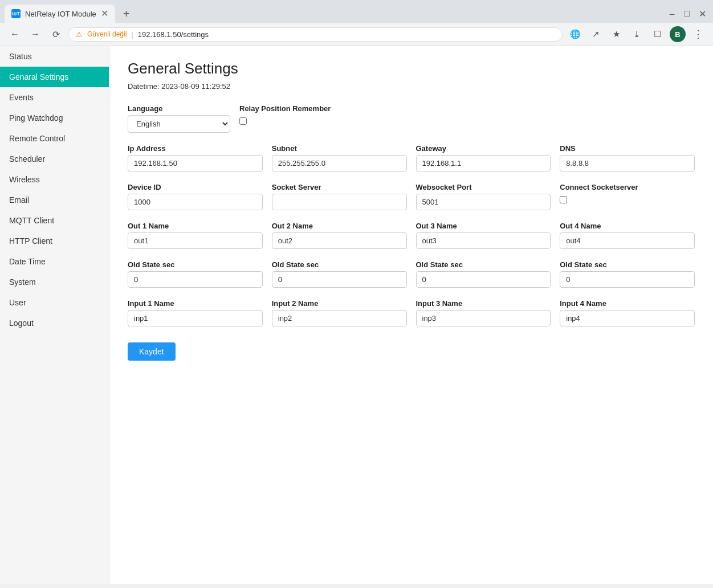 Image resolution: width=713 pixels, height=588 pixels. Describe the element at coordinates (35, 34) in the screenshot. I see `forward-button: →` at that location.